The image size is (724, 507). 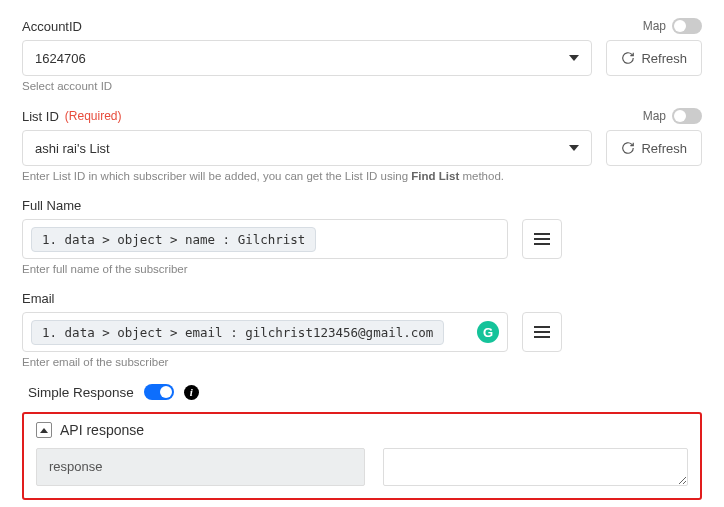 I want to click on info-icon: i, so click(x=192, y=392).